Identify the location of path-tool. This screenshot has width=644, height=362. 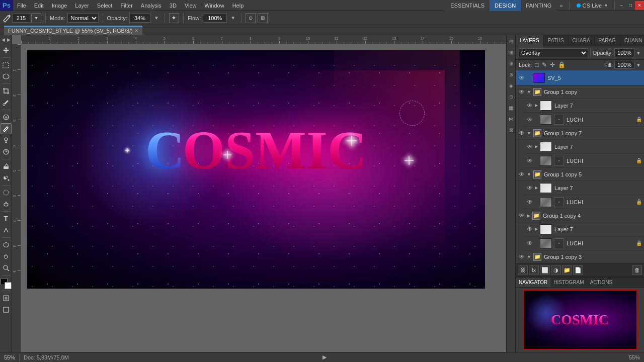
(6, 230).